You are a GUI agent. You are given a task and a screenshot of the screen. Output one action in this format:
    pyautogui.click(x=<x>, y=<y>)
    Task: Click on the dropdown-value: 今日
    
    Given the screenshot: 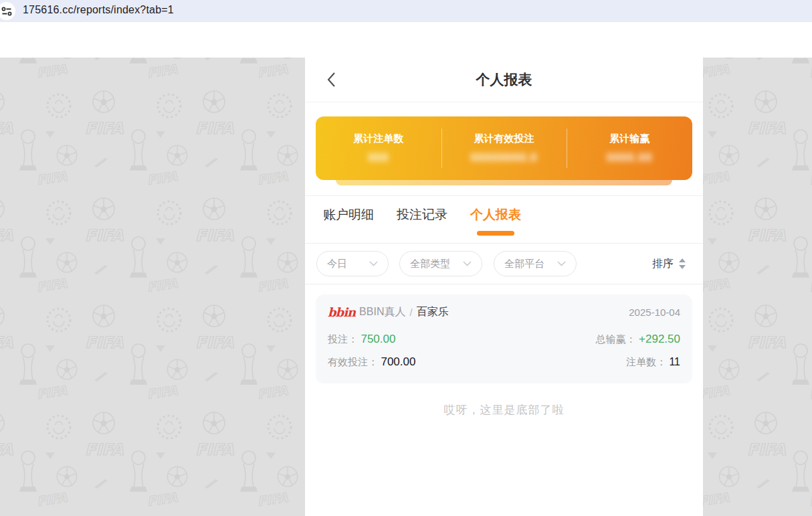 What is the action you would take?
    pyautogui.click(x=337, y=264)
    